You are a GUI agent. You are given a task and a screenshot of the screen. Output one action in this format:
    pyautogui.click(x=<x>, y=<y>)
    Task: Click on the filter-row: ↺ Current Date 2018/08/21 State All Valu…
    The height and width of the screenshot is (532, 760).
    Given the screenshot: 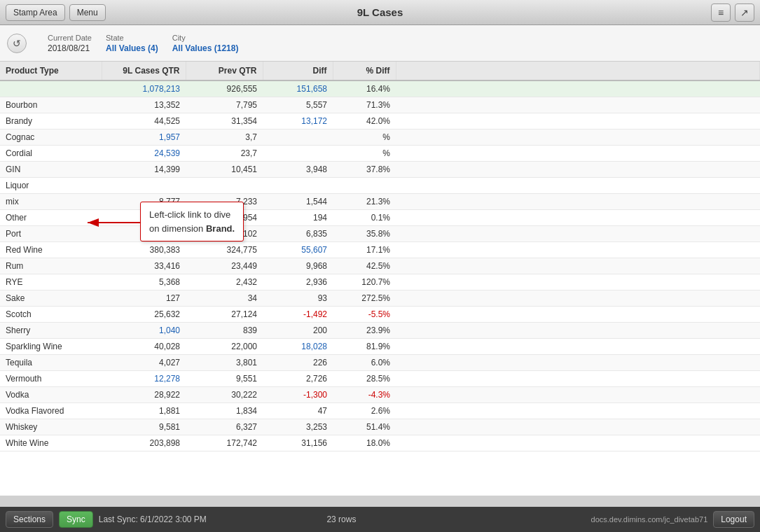 What is the action you would take?
    pyautogui.click(x=380, y=43)
    